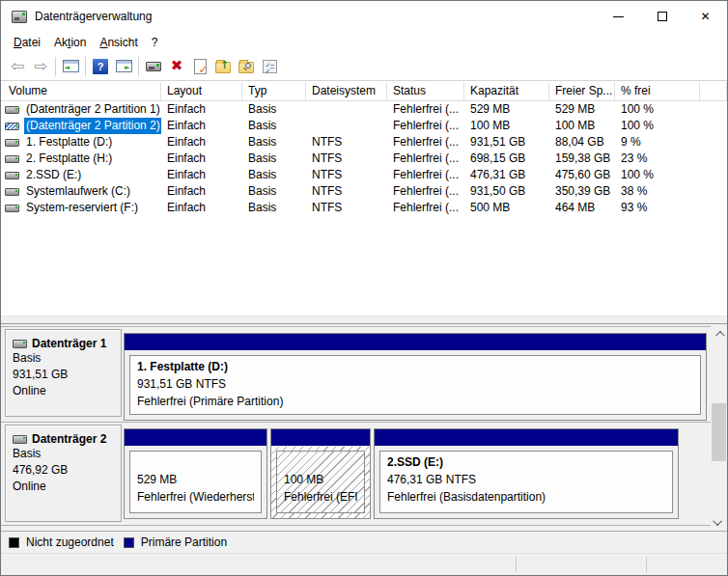 The image size is (728, 576). I want to click on volume-name-cell: System-reserviert (F:), so click(81, 208).